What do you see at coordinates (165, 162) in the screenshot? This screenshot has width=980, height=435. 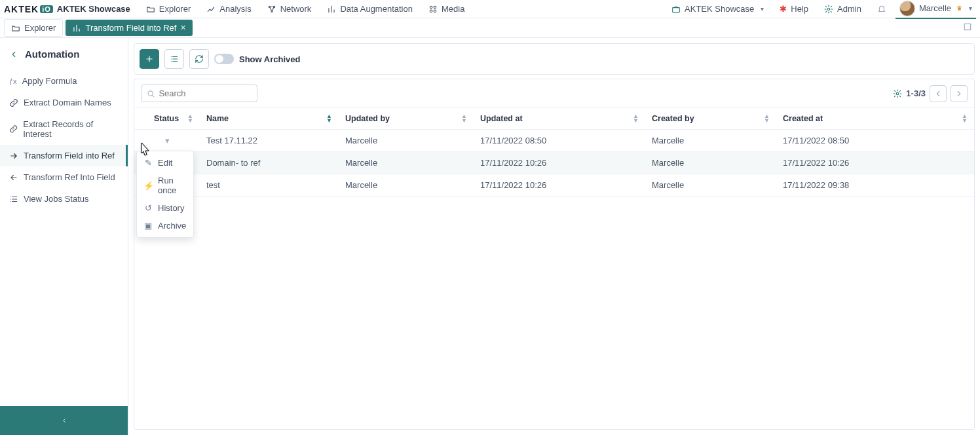 I see `menu-item-edit: ✎ Edit` at bounding box center [165, 162].